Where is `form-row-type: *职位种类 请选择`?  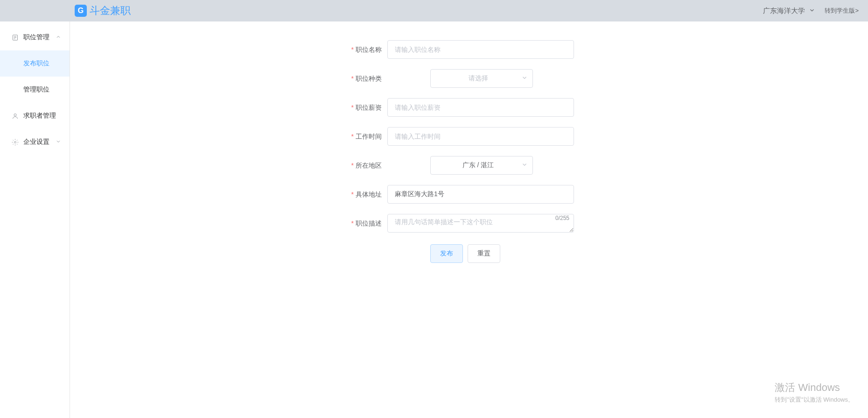
form-row-type: *职位种类 请选择 is located at coordinates (471, 78).